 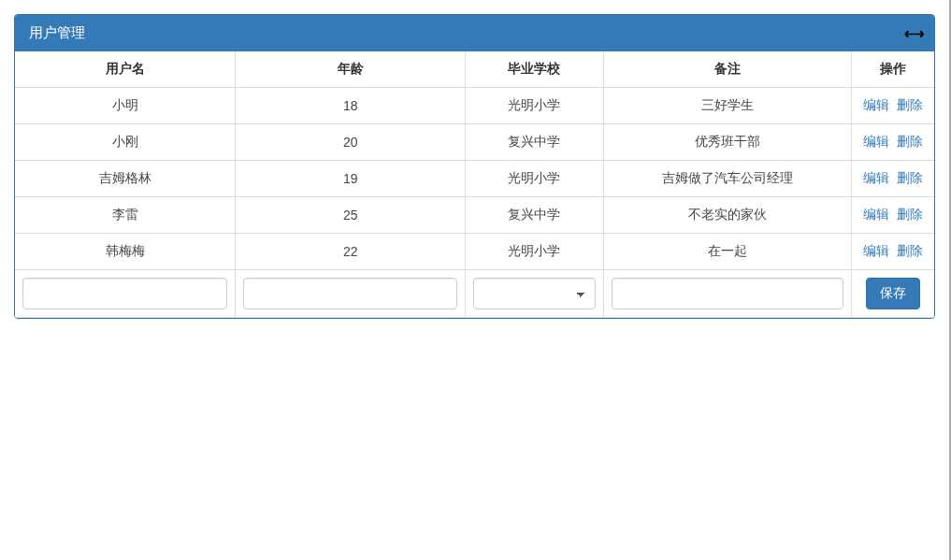 I want to click on cell-remark: 不老实的家伙, so click(x=728, y=215).